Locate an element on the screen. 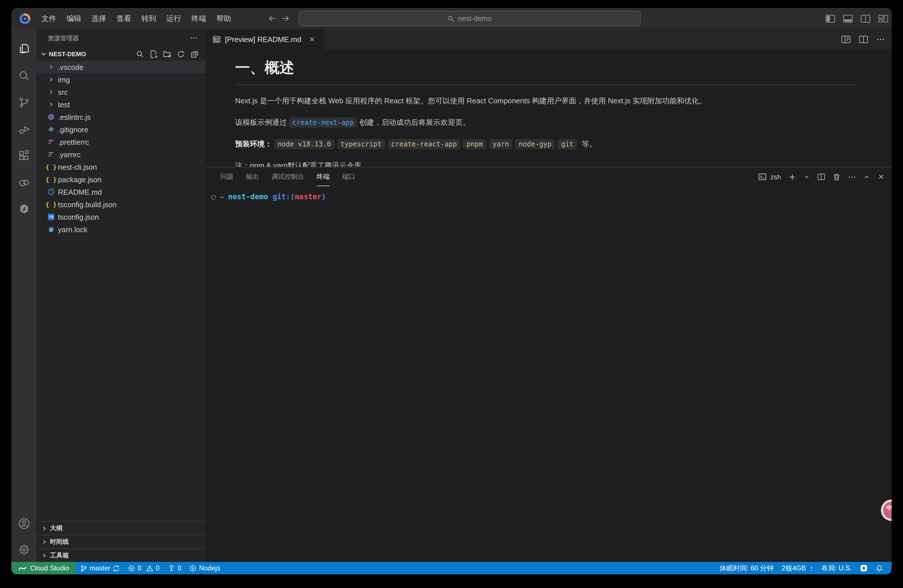 Image resolution: width=903 pixels, height=588 pixels. shell-picker: zsh is located at coordinates (769, 177).